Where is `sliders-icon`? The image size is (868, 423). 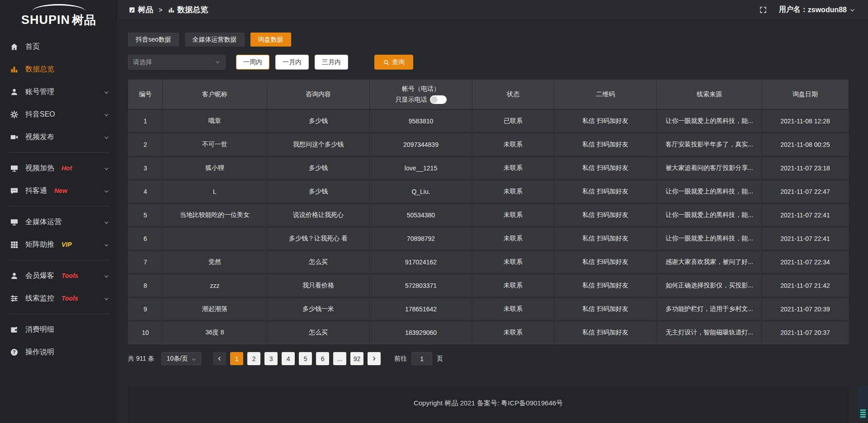
sliders-icon is located at coordinates (14, 298).